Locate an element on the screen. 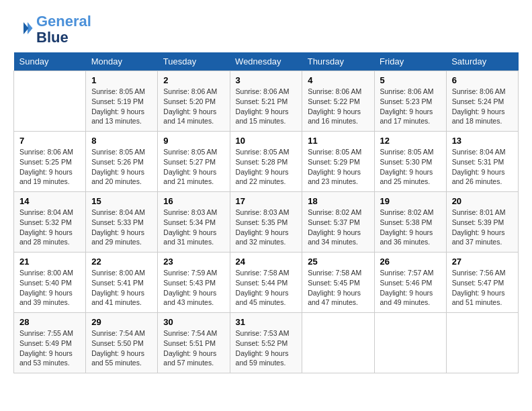 This screenshot has width=532, height=411. day-number: 8 is located at coordinates (122, 141).